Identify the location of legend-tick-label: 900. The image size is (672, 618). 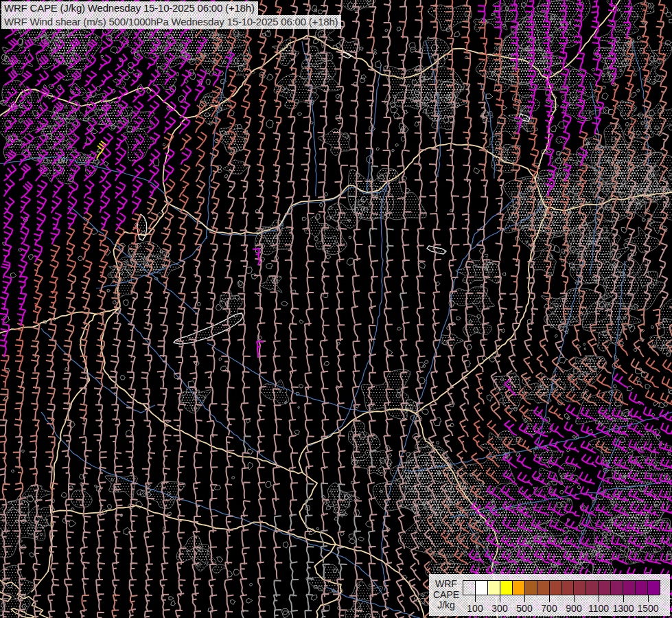
(574, 608).